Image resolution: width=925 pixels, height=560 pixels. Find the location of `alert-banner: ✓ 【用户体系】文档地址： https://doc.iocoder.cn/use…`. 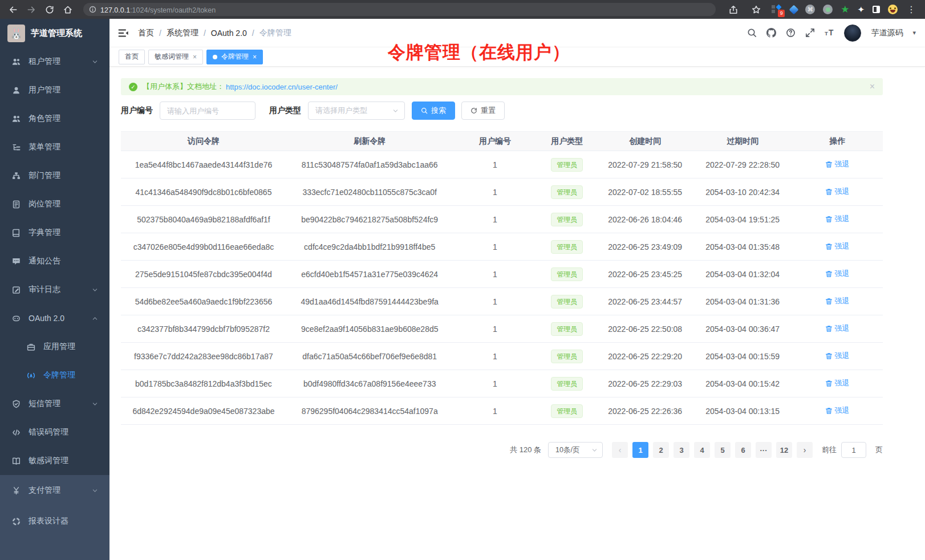

alert-banner: ✓ 【用户体系】文档地址： https://doc.iocoder.cn/use… is located at coordinates (502, 87).